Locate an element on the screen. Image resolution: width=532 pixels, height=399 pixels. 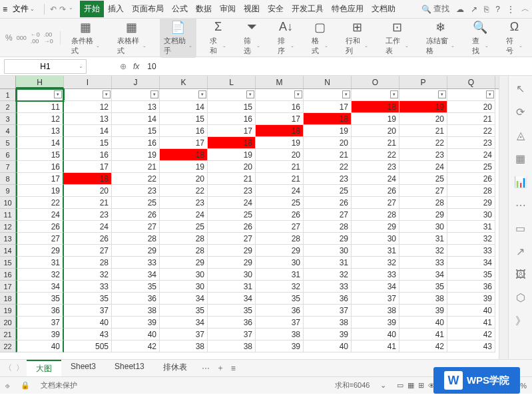
cell-O3: 19 is located at coordinates (376, 119).